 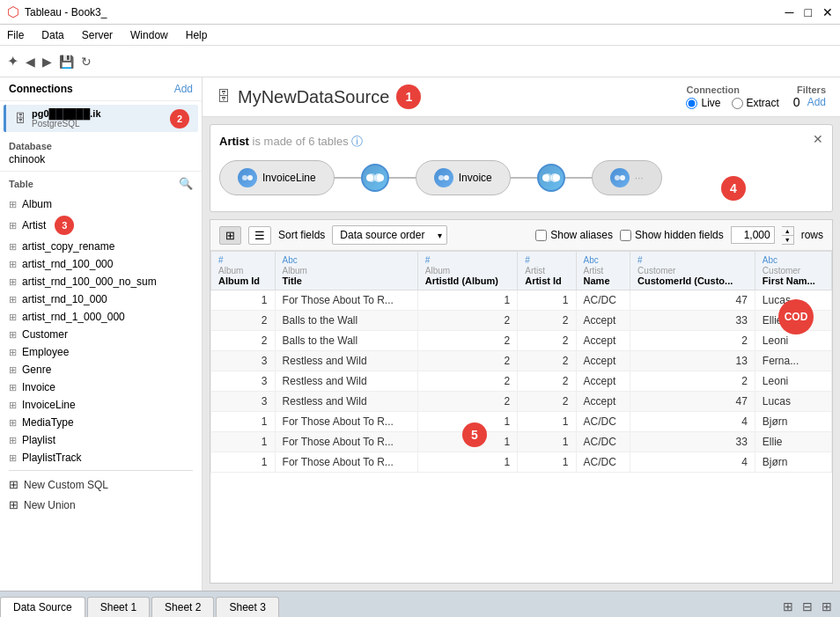 What do you see at coordinates (420, 604) in the screenshot?
I see `bottom-tabs: Data Source Sheet 1 Sheet 2 Sheet 3 ⊞ ⊟ …` at bounding box center [420, 604].